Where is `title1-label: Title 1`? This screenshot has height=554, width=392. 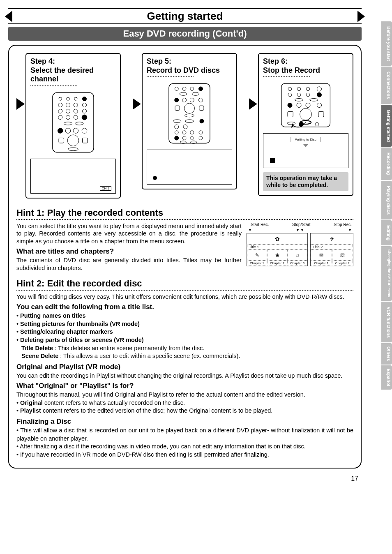
title1-label: Title 1 is located at coordinates (277, 247).